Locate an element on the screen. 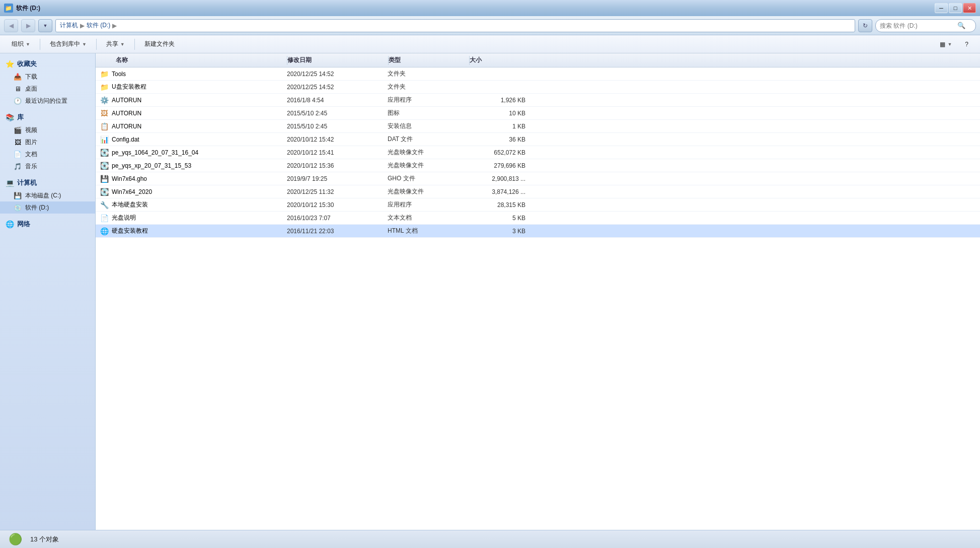  file-date-cell: 2019/9/7 19:25 is located at coordinates (337, 179).